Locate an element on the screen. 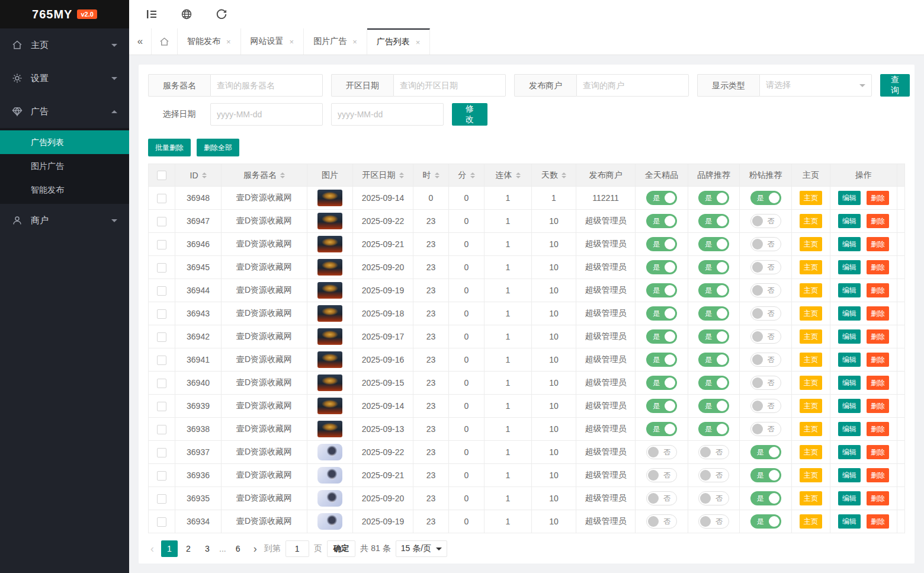 The image size is (924, 573). pagination-page: 6 is located at coordinates (238, 549).